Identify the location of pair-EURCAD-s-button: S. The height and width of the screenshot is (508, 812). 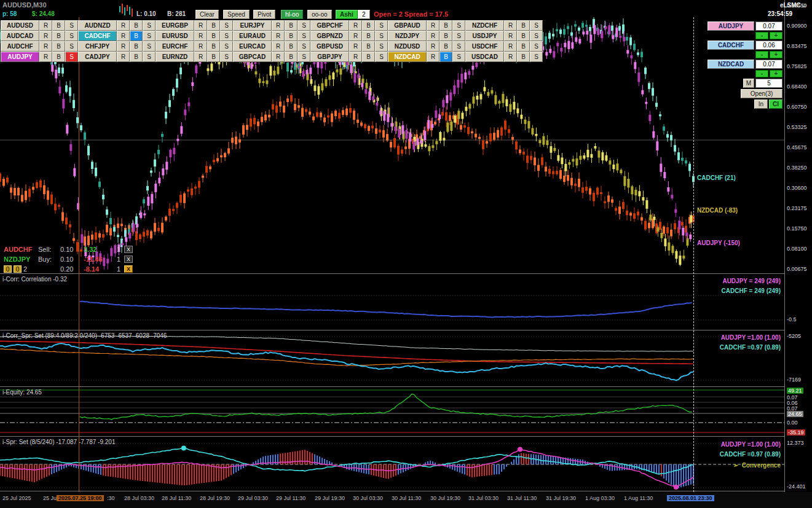
(304, 47).